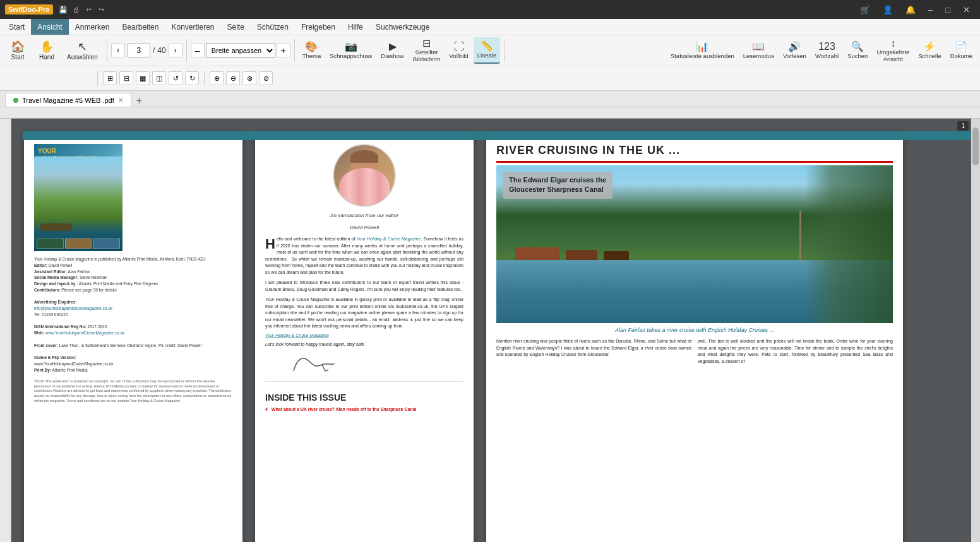  What do you see at coordinates (490, 63) in the screenshot?
I see `toolbar: 🏠 Start ✋ Hand ↖ Auswählen ‹ / 40 › – Br…` at bounding box center [490, 63].